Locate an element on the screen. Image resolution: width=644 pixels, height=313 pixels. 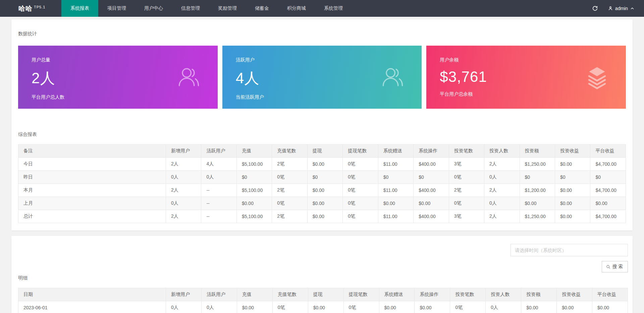
table-cell: 2023-06-01 is located at coordinates (92, 307).